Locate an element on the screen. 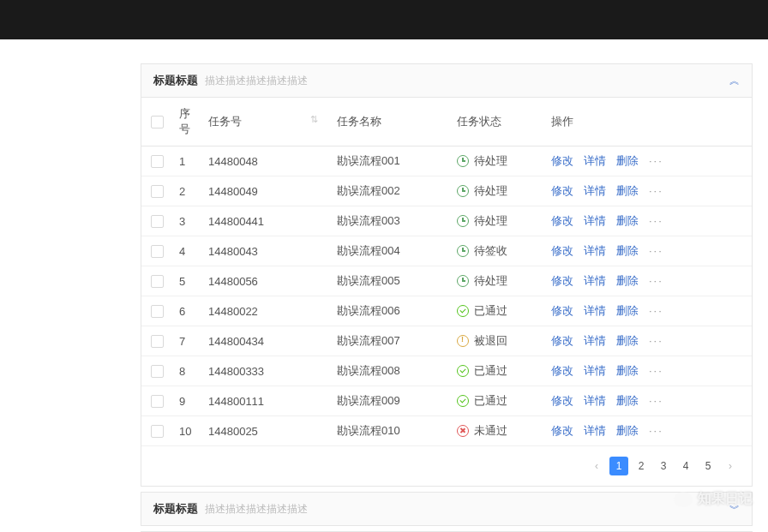 Image resolution: width=768 pixels, height=532 pixels. panel-header: 标题标题 描述描述描述描述描述 ︾ is located at coordinates (447, 509).